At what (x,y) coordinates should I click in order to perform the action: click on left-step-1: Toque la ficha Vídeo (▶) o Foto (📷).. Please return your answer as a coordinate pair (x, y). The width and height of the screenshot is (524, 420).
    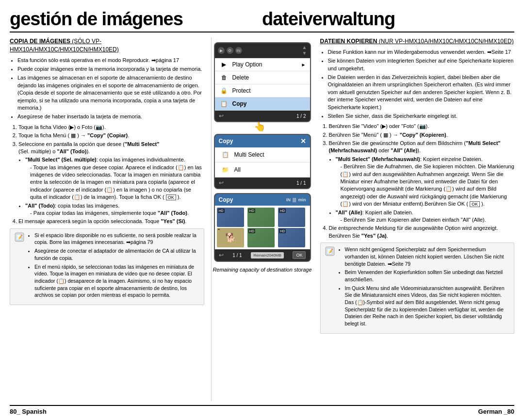
    Looking at the image, I should click on (112, 127).